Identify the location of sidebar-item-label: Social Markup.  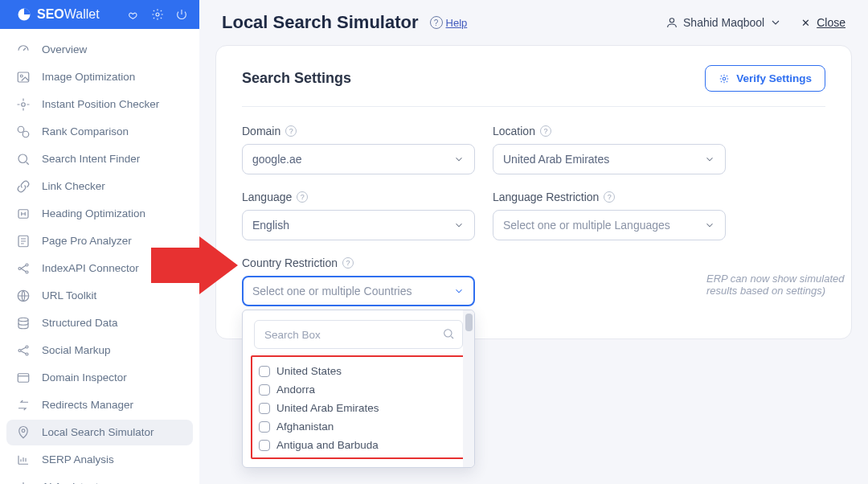
(76, 351).